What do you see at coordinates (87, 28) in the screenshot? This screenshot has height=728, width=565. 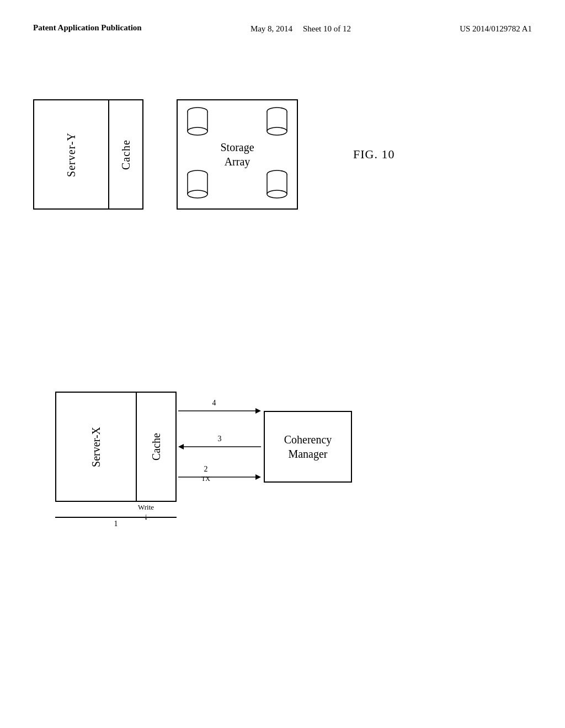 I see `publication-title: Patent Application Publication` at bounding box center [87, 28].